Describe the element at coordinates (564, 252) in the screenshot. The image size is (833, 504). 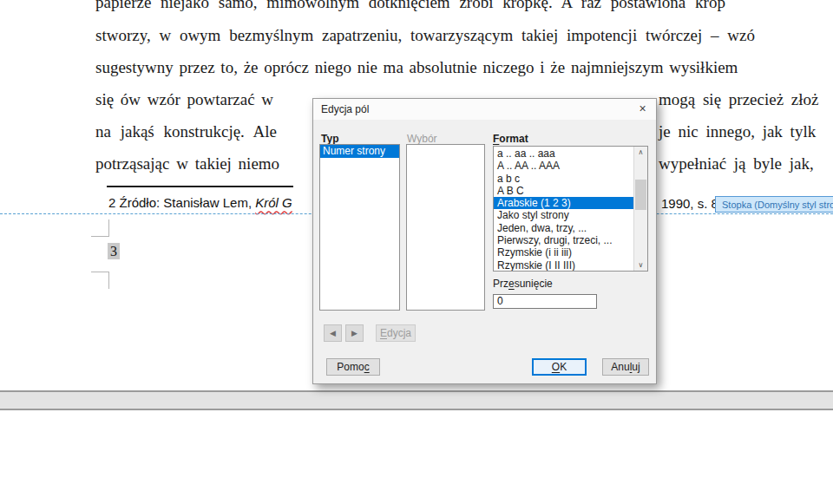
I see `format-option: Rzymskie (i ii iii)` at that location.